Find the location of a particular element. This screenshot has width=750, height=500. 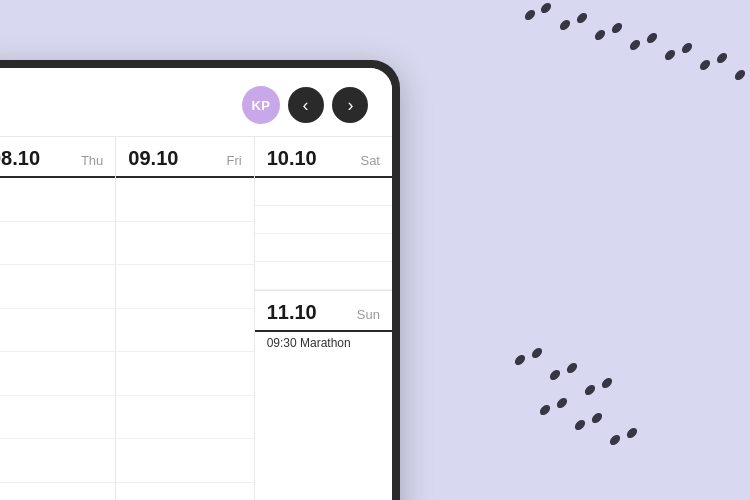

day-name-3: Sun is located at coordinates (368, 314).